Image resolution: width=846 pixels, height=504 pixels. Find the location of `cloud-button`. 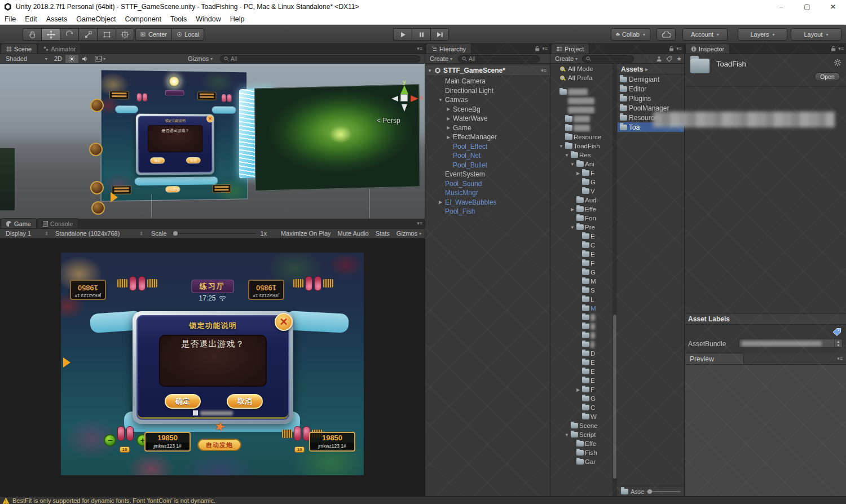

cloud-button is located at coordinates (666, 34).